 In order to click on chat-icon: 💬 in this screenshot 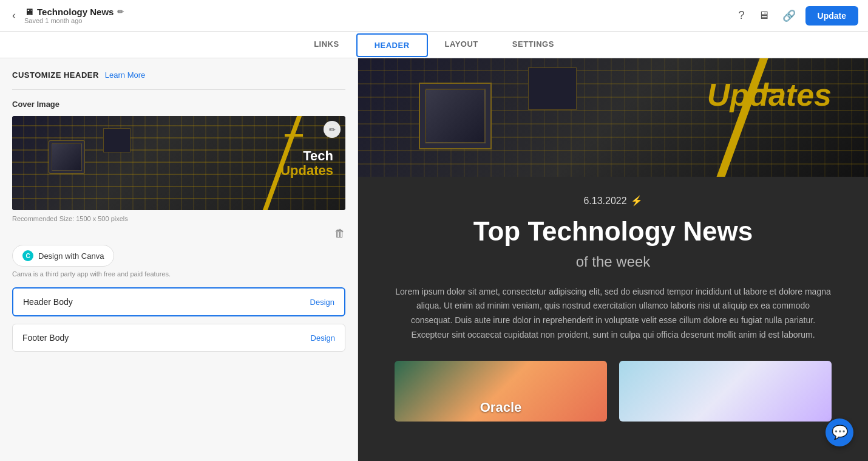, I will do `click(840, 432)`.